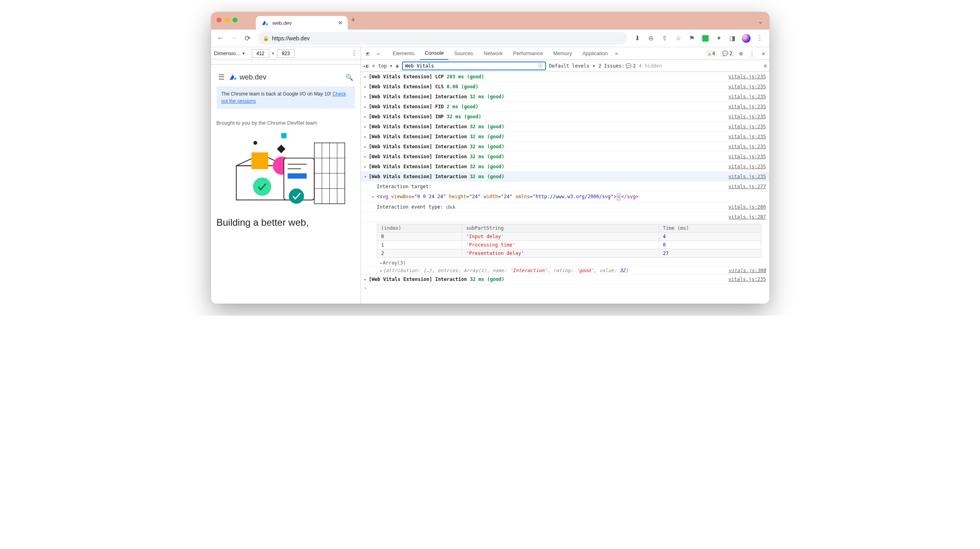  I want to click on close-devtools-button: ✕, so click(763, 54).